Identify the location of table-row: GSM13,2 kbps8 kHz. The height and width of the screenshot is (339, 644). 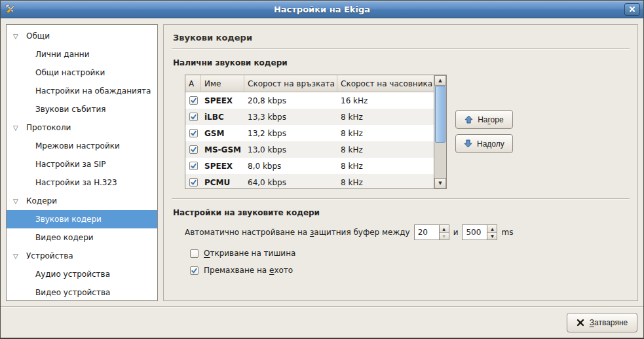
(309, 134).